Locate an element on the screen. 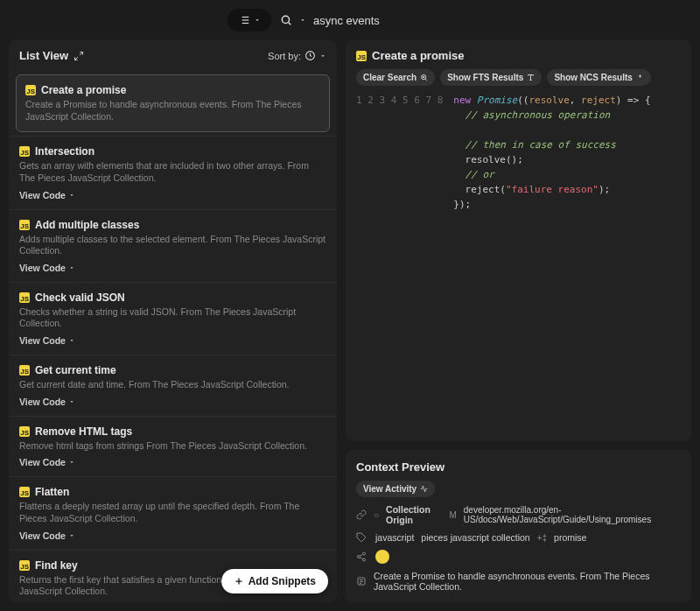  add-snippets-button: Add Snippets is located at coordinates (275, 581).